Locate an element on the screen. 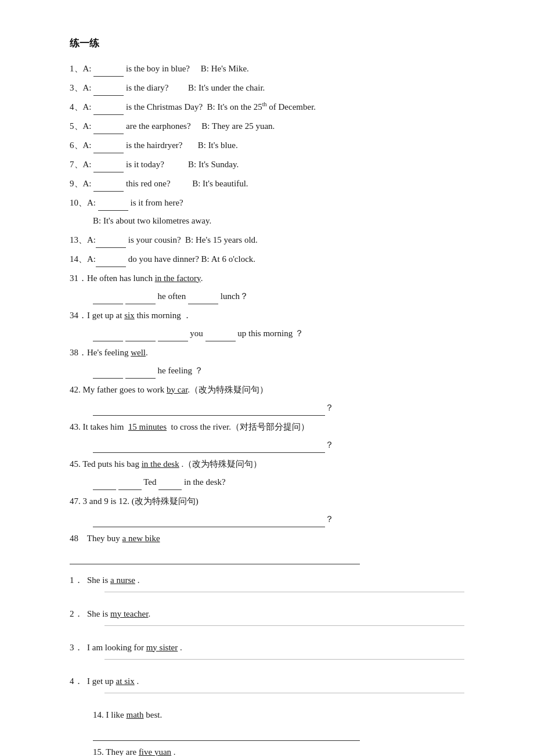  item3-underline: my sister is located at coordinates (163, 647).